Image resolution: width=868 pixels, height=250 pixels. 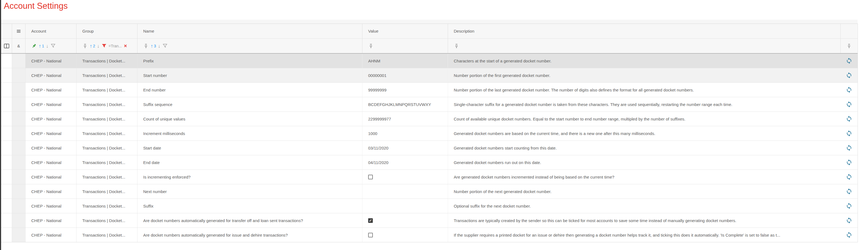 I want to click on column-header-value: Value, so click(x=405, y=31).